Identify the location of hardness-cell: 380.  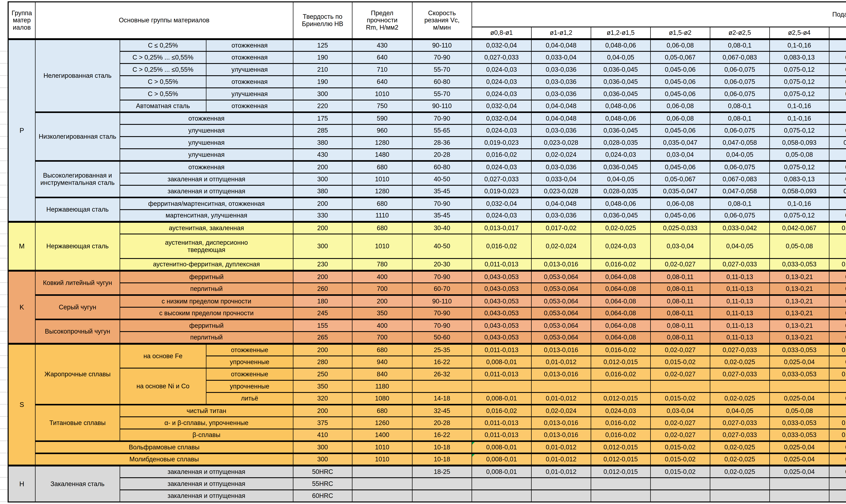
(323, 143).